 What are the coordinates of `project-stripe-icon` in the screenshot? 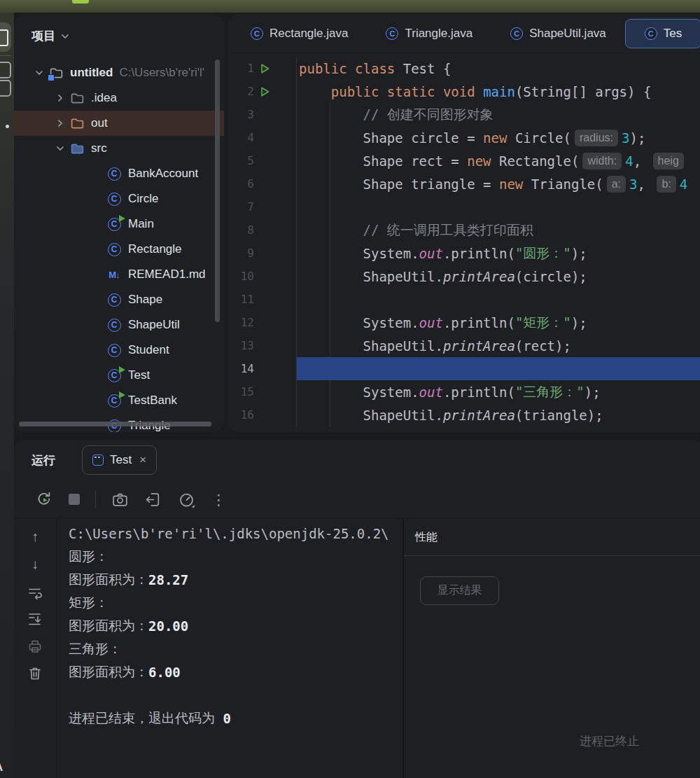 It's located at (6, 37).